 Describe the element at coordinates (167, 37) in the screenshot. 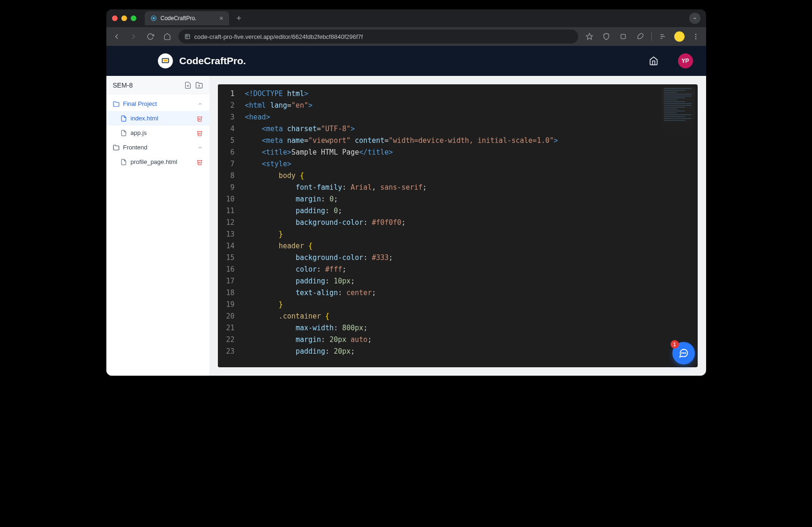

I see `home-button` at that location.